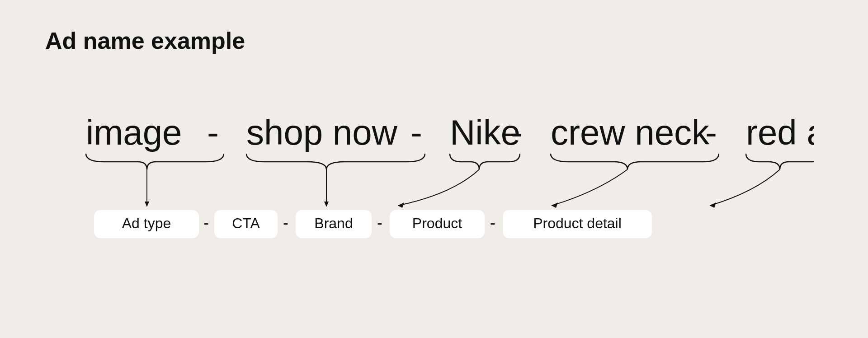 Image resolution: width=868 pixels, height=338 pixels. Describe the element at coordinates (401, 205) in the screenshot. I see `arrowhead-nike` at that location.